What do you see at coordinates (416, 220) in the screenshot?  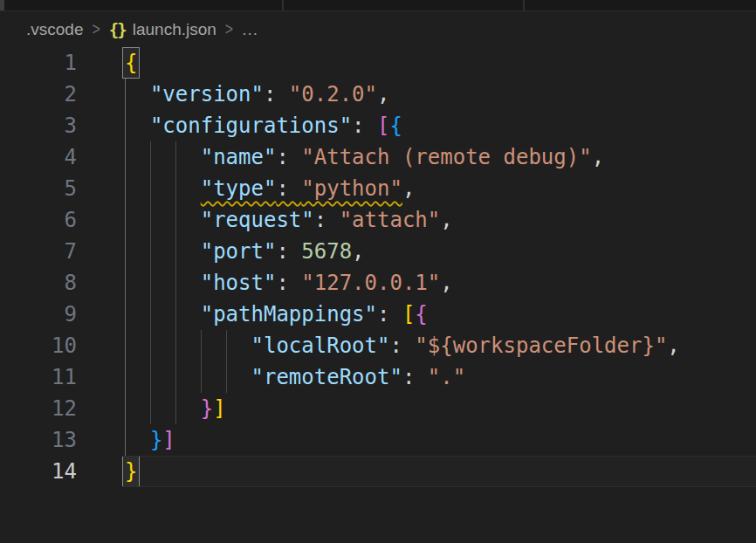 I see `code-content: "request": "attach",` at bounding box center [416, 220].